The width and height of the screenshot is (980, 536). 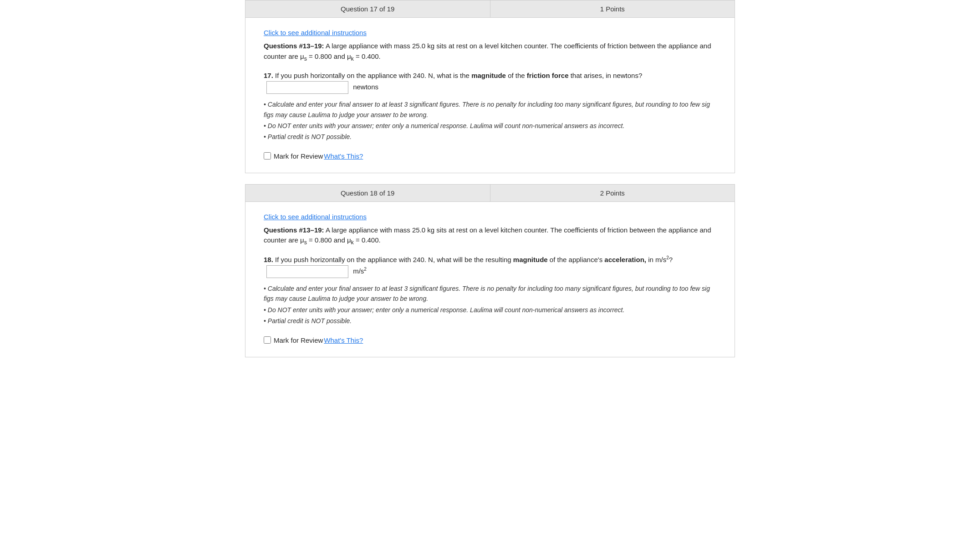 I want to click on question-18-header: Question 18 of 19 2 Points, so click(x=490, y=193).